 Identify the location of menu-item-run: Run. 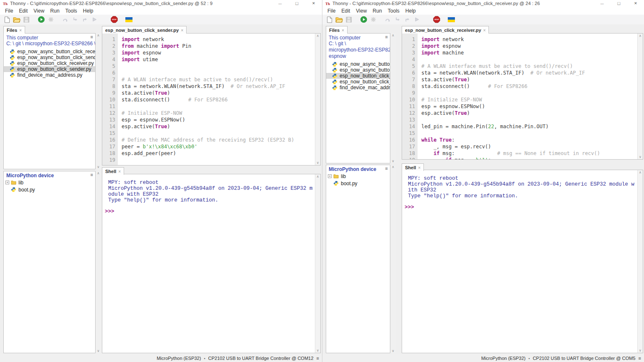
(377, 11).